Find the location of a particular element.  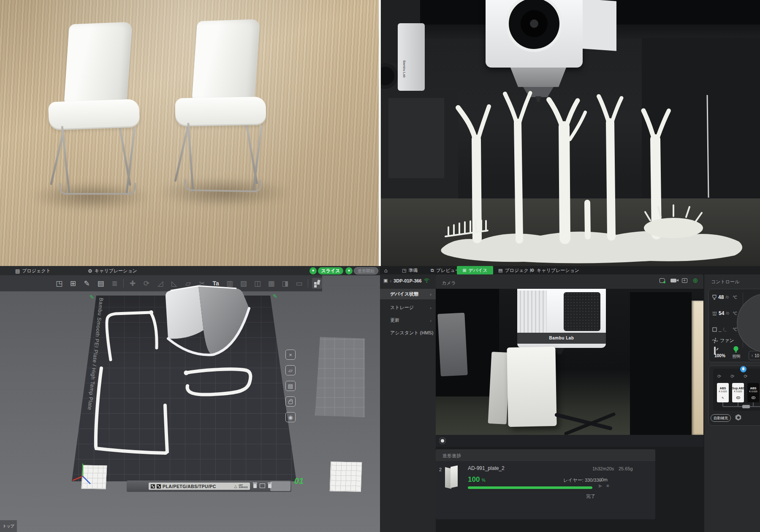

scale-tool-icon: ◿ is located at coordinates (160, 283).